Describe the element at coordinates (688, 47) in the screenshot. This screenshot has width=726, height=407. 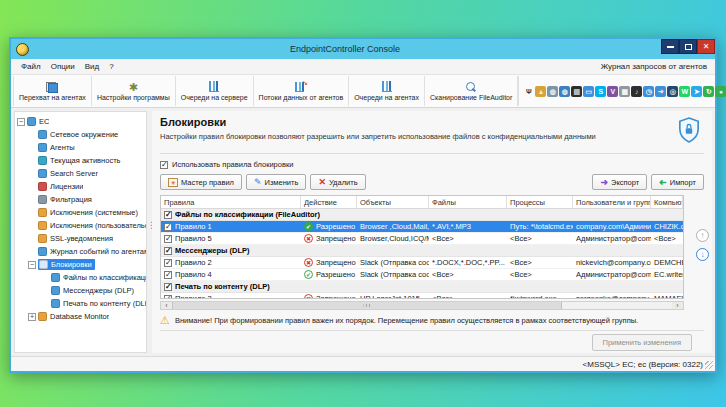
I see `maximize-icon` at that location.